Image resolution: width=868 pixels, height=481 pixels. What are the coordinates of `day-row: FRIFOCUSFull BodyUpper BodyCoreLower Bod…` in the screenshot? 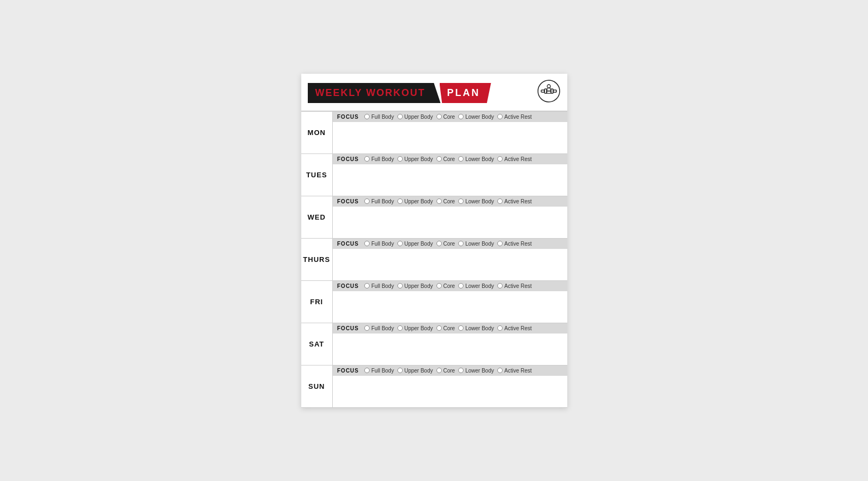 It's located at (434, 302).